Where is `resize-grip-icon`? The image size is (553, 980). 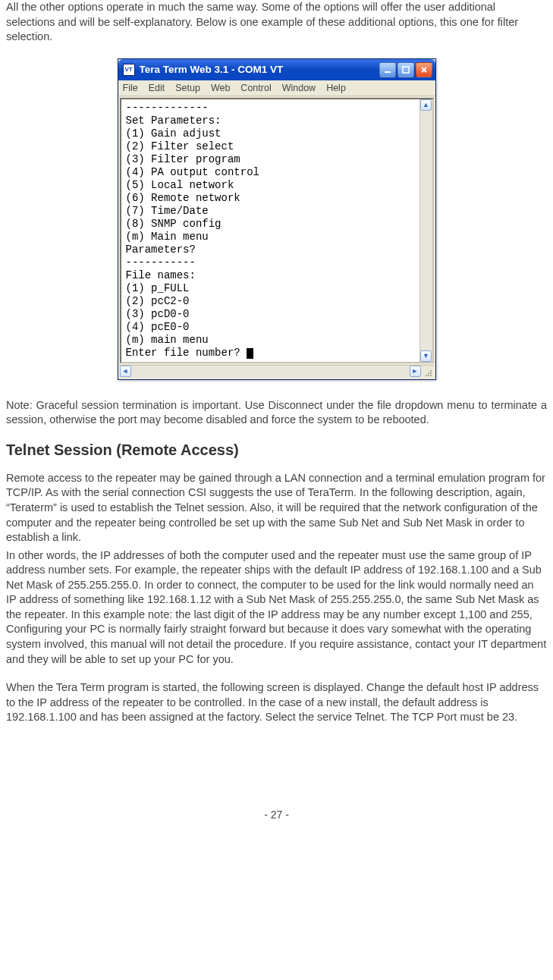 resize-grip-icon is located at coordinates (428, 372).